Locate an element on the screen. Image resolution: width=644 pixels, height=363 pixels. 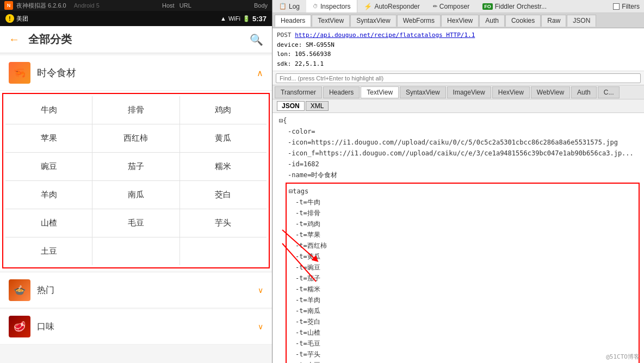
battery-icon: 🔋 is located at coordinates (246, 18).